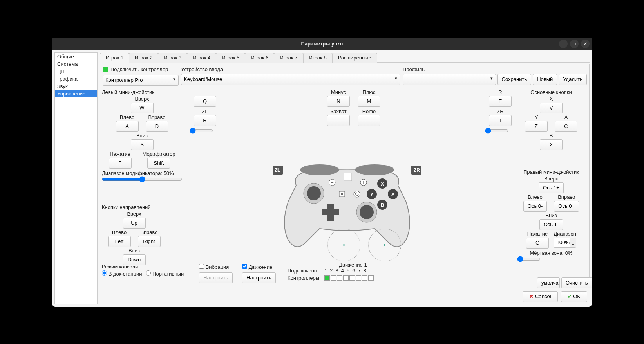  Describe the element at coordinates (257, 267) in the screenshot. I see `motion-checkbox: Движение` at that location.